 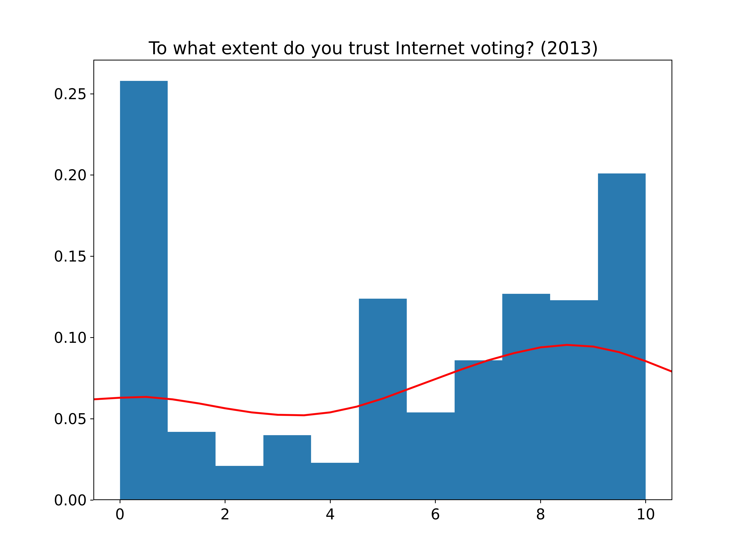 What do you see at coordinates (646, 512) in the screenshot?
I see `x-tick-label: 10` at bounding box center [646, 512].